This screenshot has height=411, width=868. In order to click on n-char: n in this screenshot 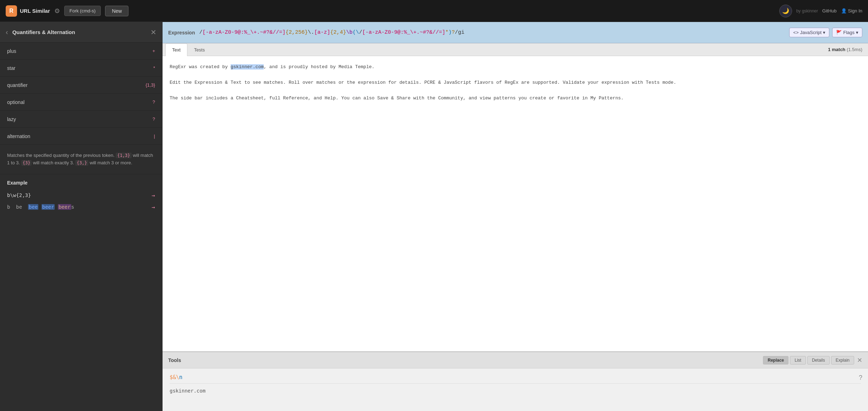, I will do `click(181, 377)`.